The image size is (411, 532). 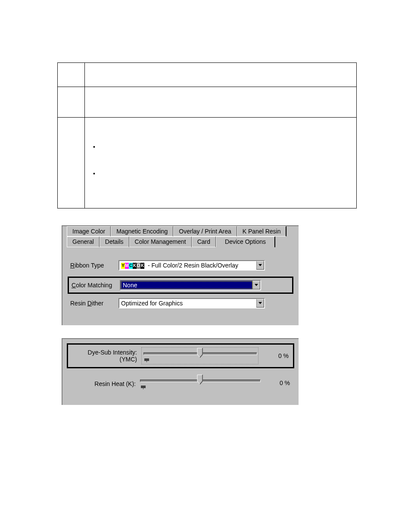 I want to click on resin-heat-slider, so click(x=200, y=383).